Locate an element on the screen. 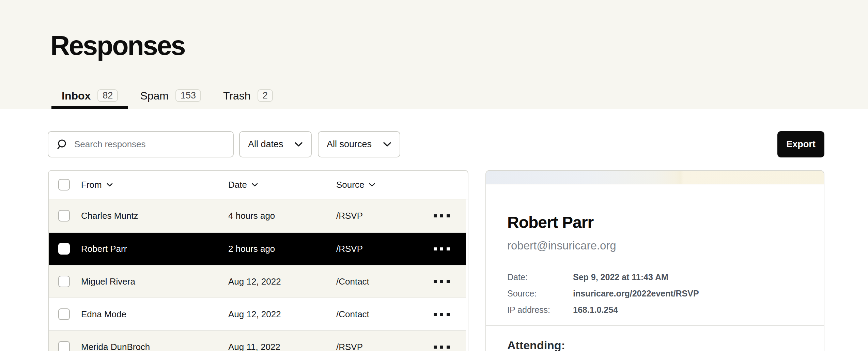 This screenshot has height=351, width=868. field-value: insuricare.org/2022event/RSVP is located at coordinates (636, 294).